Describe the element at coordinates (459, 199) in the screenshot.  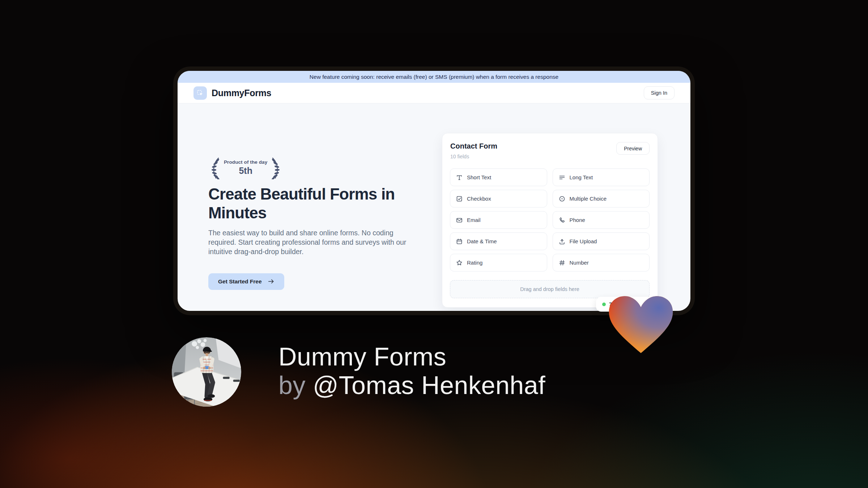
I see `checkbox-icon` at that location.